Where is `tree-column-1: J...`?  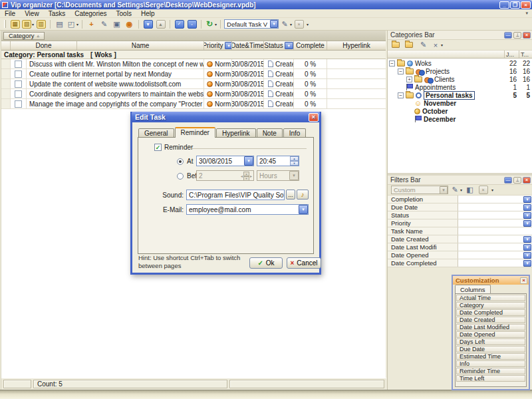
tree-column-1: J... is located at coordinates (511, 55).